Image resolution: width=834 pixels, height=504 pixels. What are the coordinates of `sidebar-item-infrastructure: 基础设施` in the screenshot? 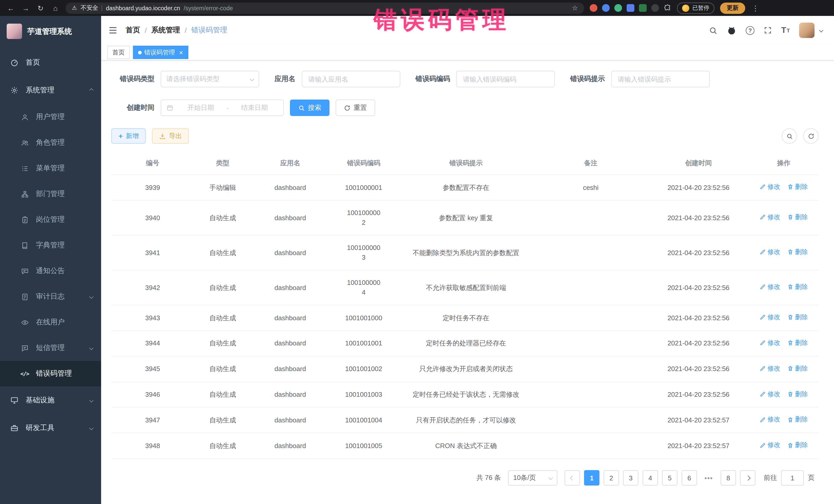 It's located at (51, 400).